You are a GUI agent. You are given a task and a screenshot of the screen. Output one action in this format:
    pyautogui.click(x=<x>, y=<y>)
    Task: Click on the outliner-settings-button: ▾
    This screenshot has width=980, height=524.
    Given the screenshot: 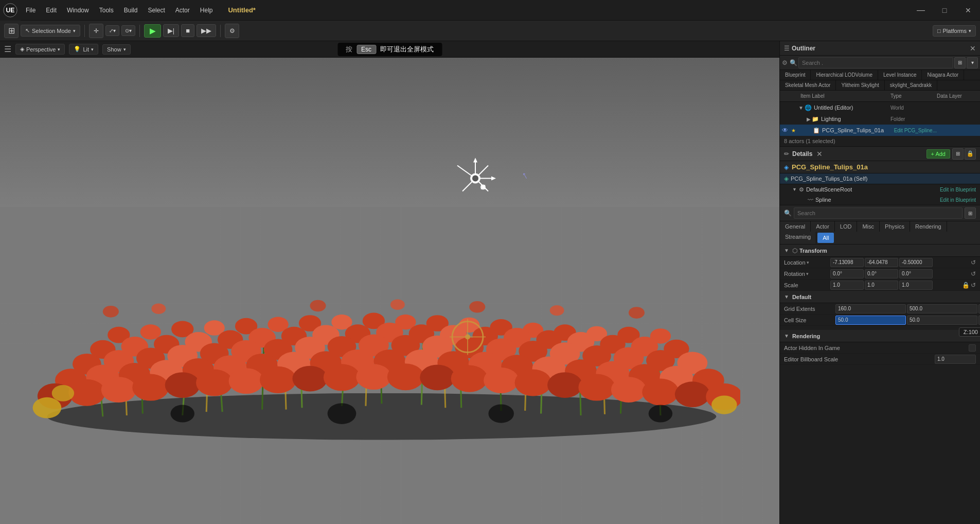 What is the action you would take?
    pyautogui.click(x=972, y=63)
    